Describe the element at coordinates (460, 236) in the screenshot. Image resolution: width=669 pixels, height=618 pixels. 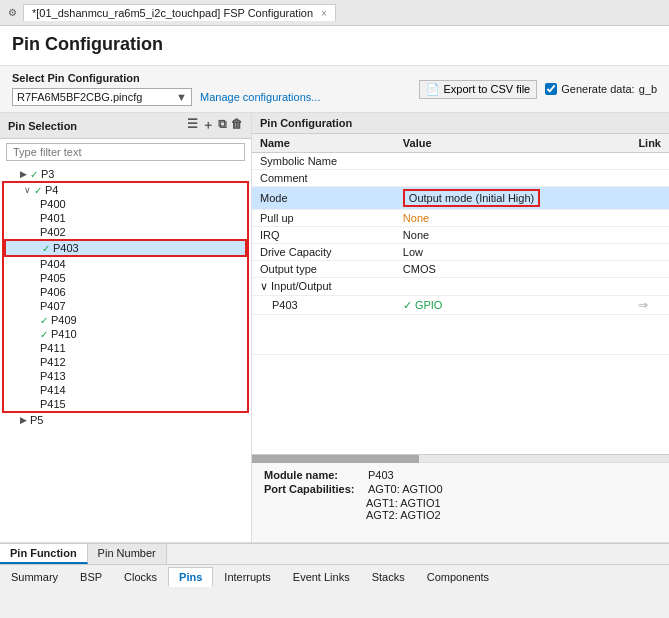
I see `row-irq: IRQ None` at that location.